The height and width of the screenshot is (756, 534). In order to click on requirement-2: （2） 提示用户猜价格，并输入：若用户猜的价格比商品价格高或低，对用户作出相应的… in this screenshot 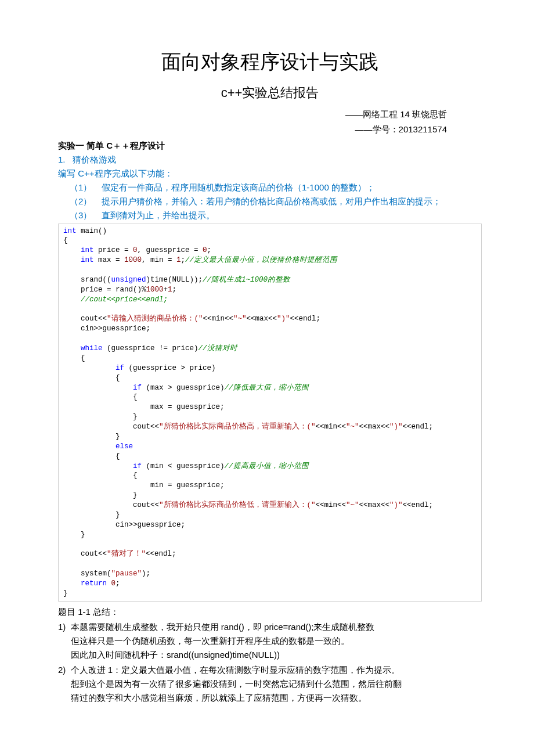, I will do `click(270, 201)`.